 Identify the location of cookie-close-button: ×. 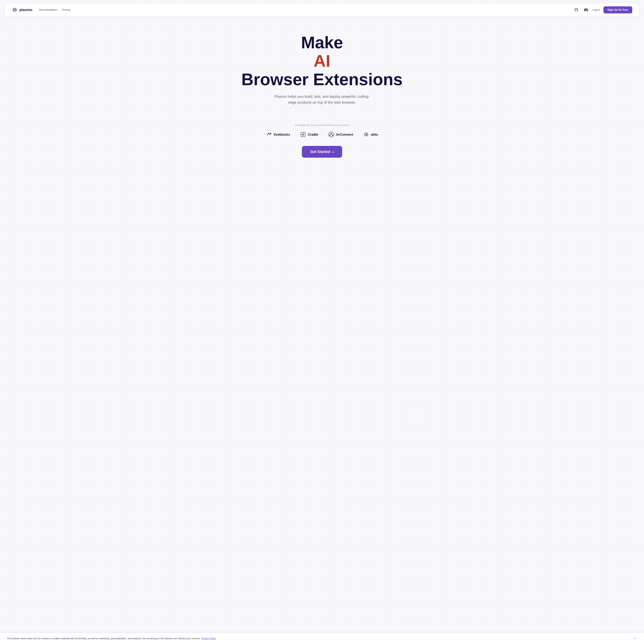
(635, 639).